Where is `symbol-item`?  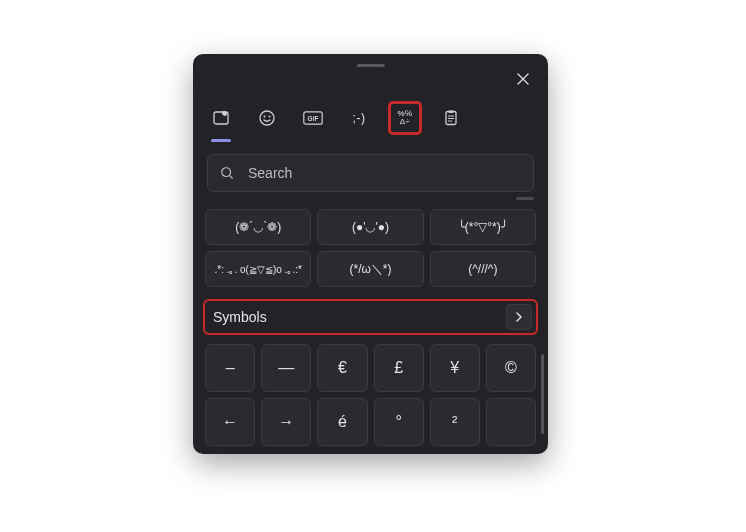 symbol-item is located at coordinates (511, 422).